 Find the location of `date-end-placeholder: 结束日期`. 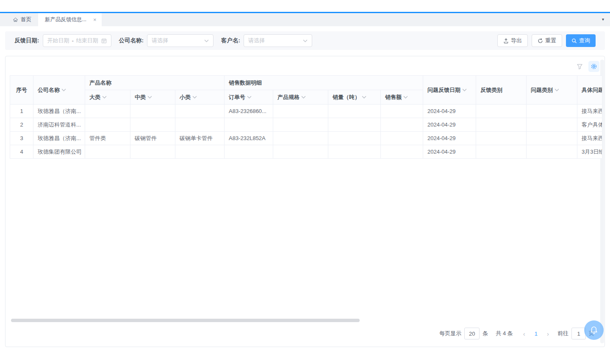

date-end-placeholder: 结束日期 is located at coordinates (87, 41).